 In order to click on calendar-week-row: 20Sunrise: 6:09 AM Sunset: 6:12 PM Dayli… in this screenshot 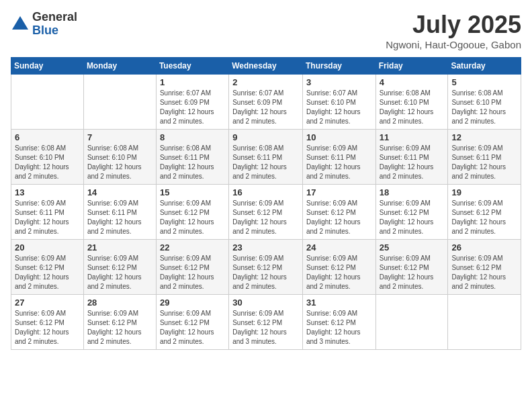, I will do `click(266, 267)`.